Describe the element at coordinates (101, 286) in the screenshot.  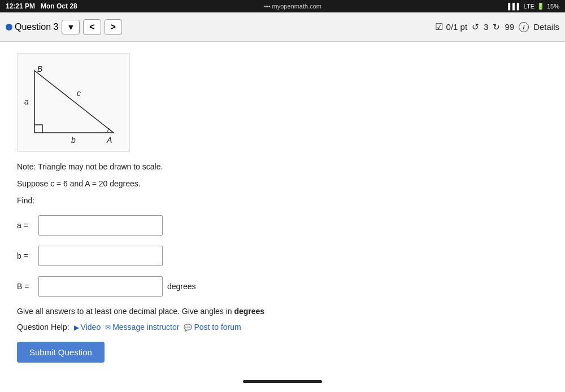
I see `input-B` at that location.